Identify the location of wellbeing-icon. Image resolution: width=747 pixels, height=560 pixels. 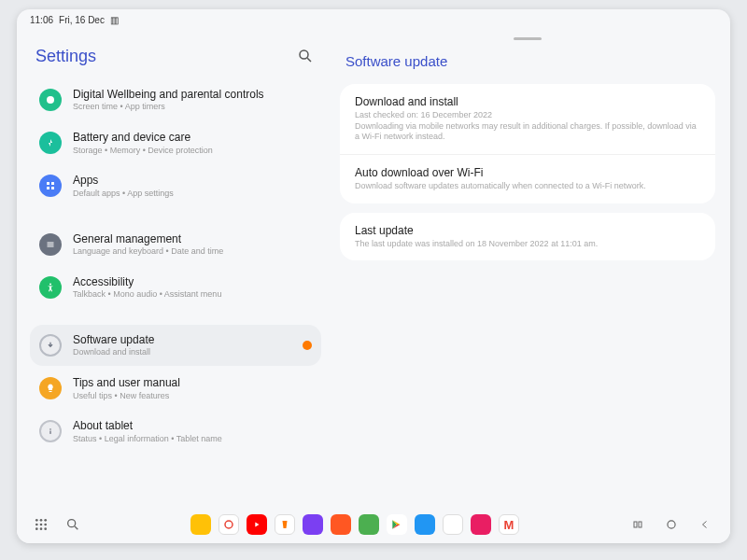
(50, 100).